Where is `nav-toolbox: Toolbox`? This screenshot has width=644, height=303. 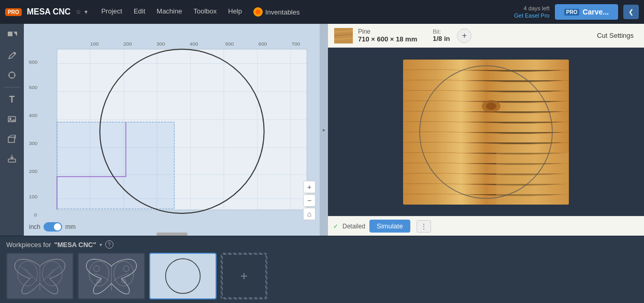 nav-toolbox: Toolbox is located at coordinates (205, 12).